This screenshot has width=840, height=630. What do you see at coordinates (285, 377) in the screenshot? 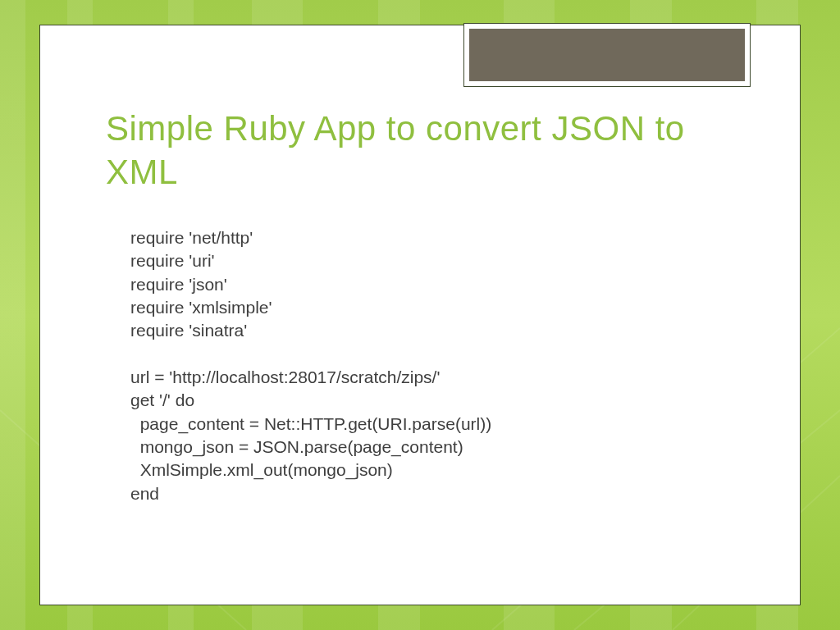
I see `code-line: url = 'http://localhost:28017/scratch/zi…` at bounding box center [285, 377].